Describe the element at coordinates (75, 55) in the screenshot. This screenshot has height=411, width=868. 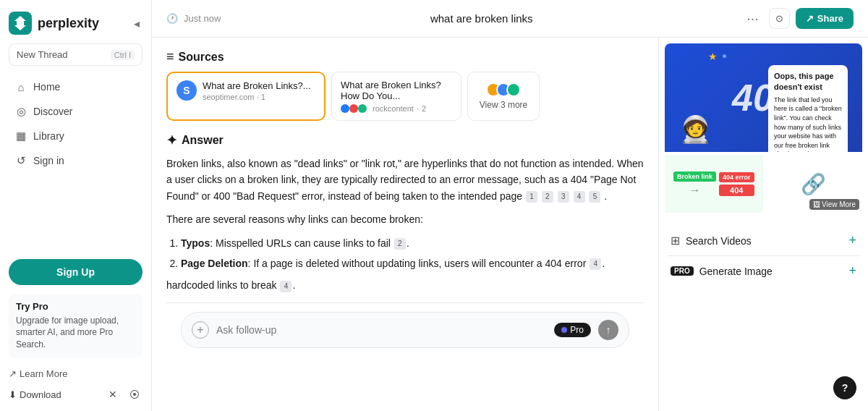
I see `new-thread-button: New Thread Ctrl I` at that location.